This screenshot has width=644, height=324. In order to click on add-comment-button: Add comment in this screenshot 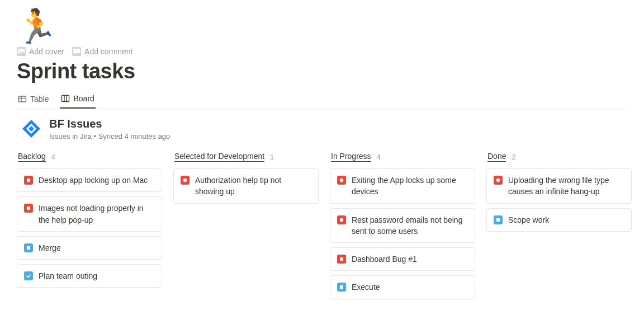, I will do `click(102, 51)`.